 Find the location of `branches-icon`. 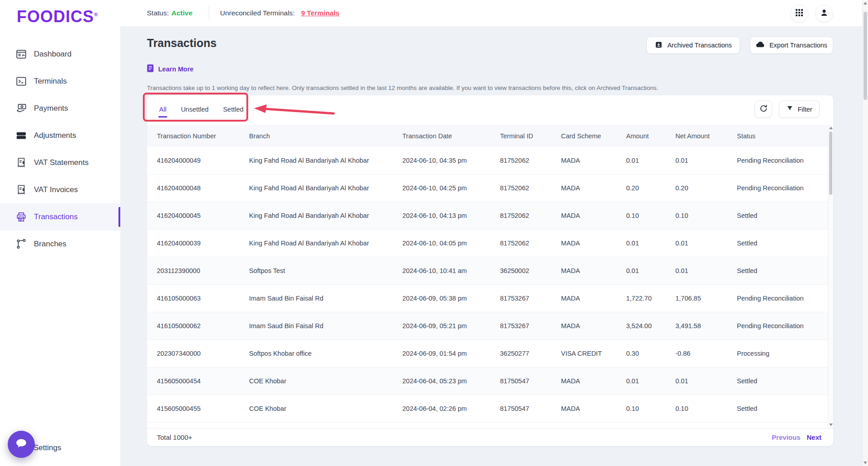

branches-icon is located at coordinates (21, 244).